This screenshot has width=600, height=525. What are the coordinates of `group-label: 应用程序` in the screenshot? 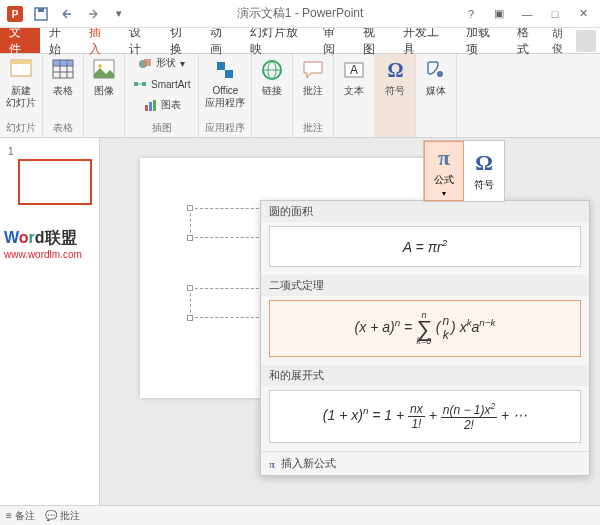 It's located at (225, 128).